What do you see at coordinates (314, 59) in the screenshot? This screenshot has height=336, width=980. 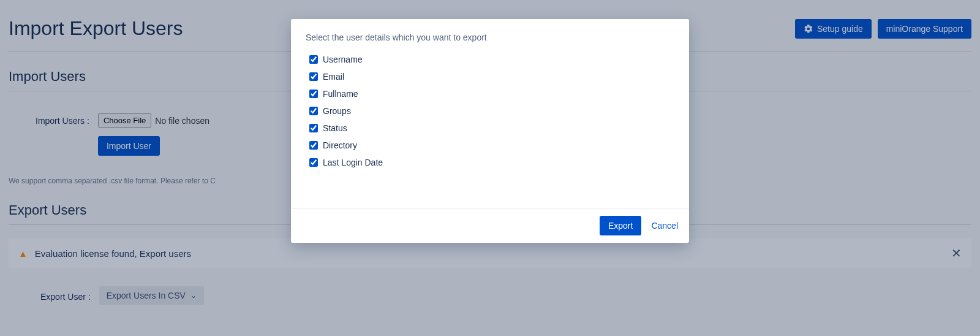 I see `checkbox-username` at bounding box center [314, 59].